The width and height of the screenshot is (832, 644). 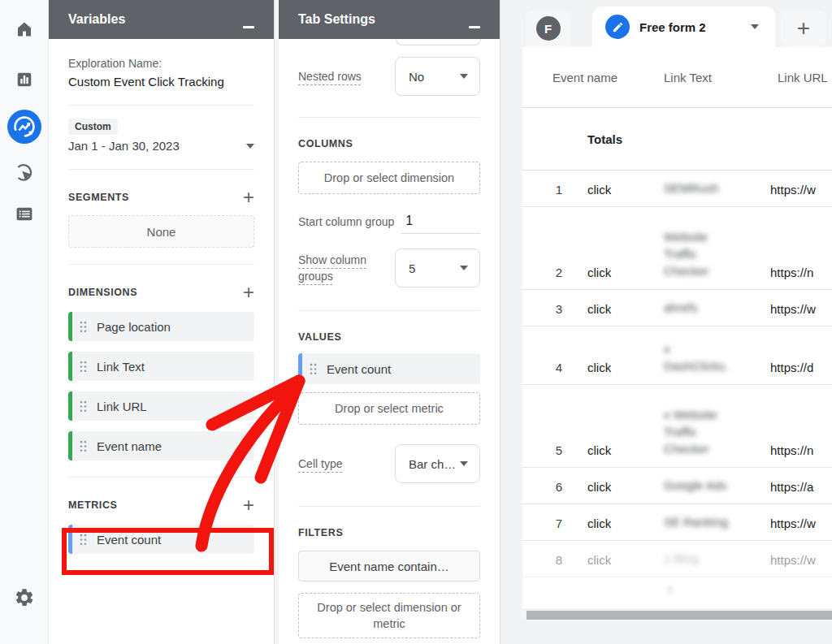 I want to click on exploration-name-value: Custom Event Click Tracking, so click(x=161, y=81).